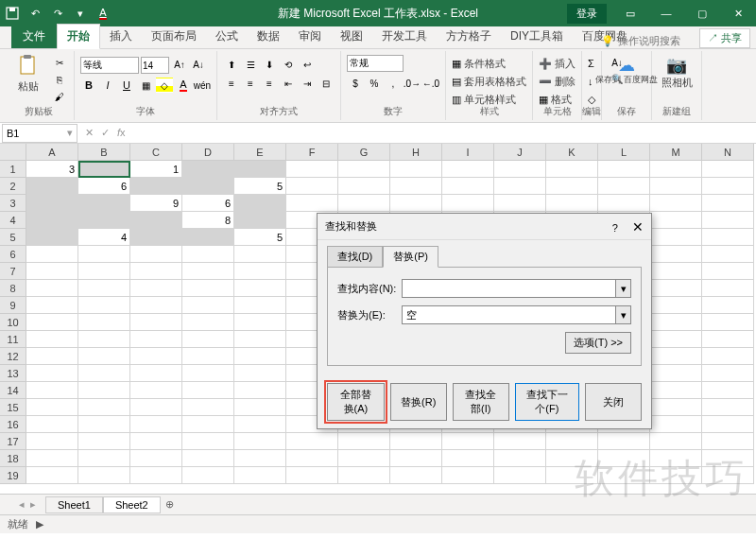  I want to click on close-icon: ✕, so click(738, 13).